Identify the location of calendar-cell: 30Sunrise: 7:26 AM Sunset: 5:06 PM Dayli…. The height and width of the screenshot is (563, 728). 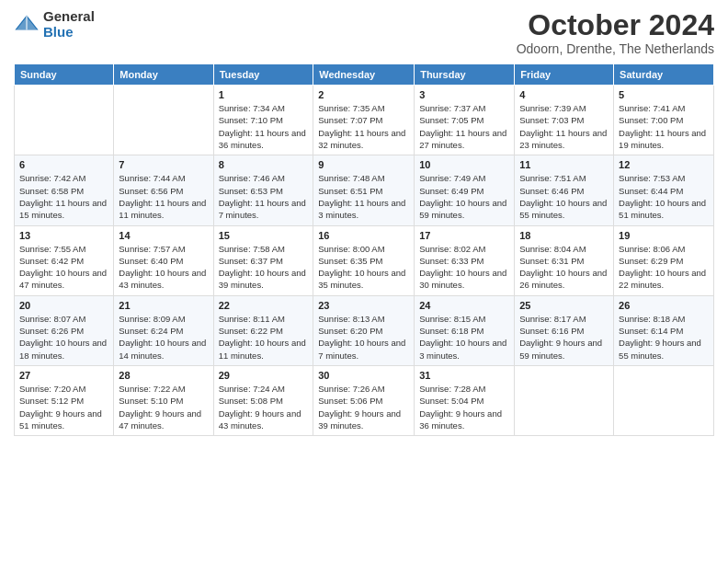
(364, 400).